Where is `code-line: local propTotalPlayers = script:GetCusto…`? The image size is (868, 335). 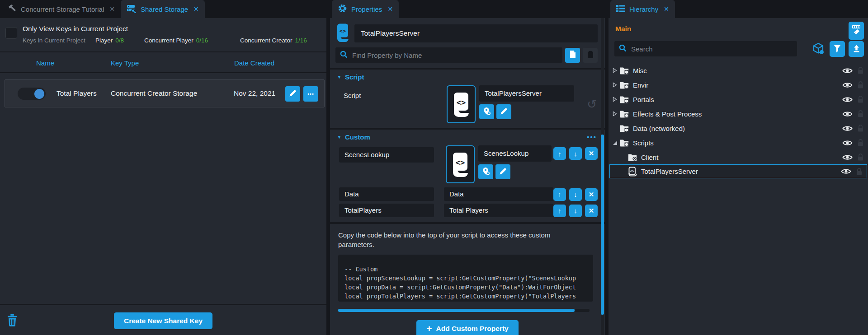
code-line: local propTotalPlayers = script:GetCusto… is located at coordinates (469, 296).